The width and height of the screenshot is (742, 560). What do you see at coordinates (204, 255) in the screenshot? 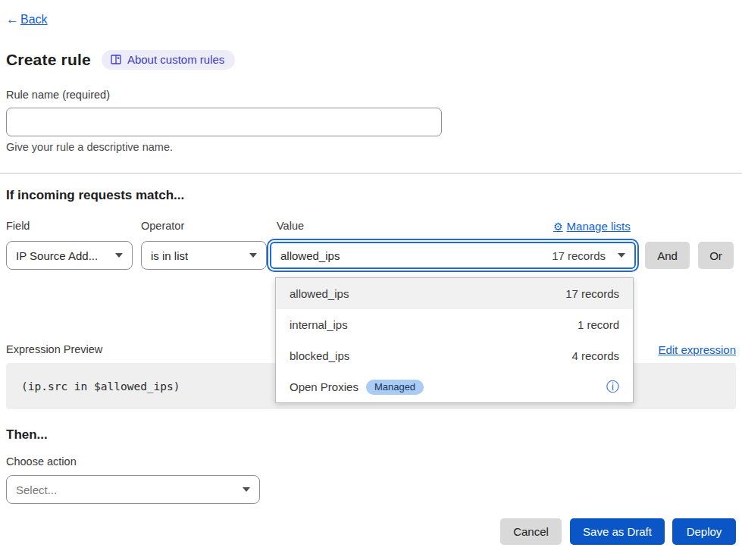
I see `operator-select: is in list` at bounding box center [204, 255].